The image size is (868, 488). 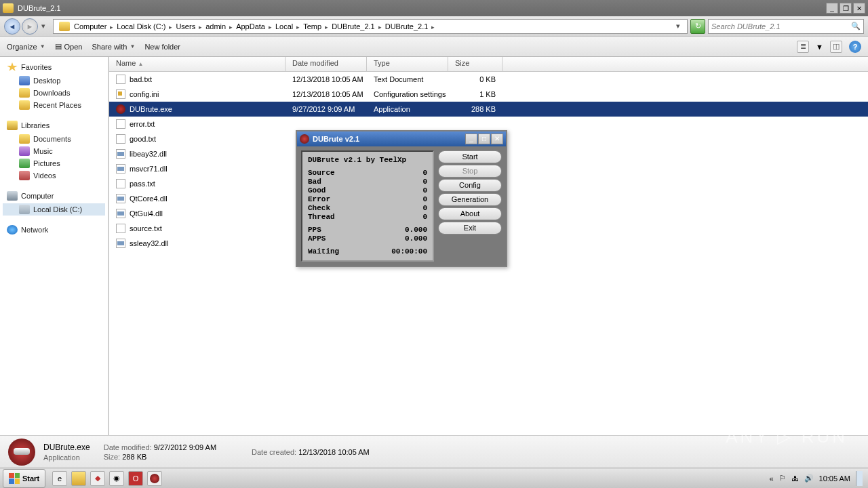 What do you see at coordinates (832, 8) in the screenshot?
I see `minimize-button: _` at bounding box center [832, 8].